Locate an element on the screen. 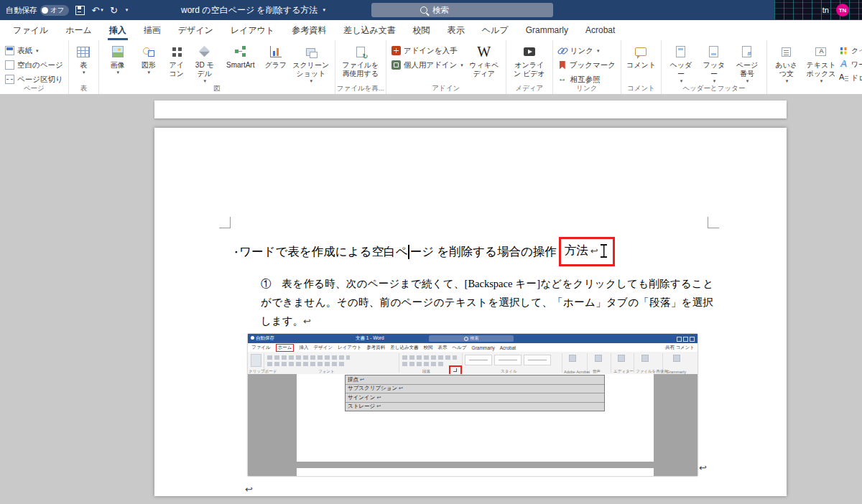 The image size is (862, 504). ibeam-cursor-icon is located at coordinates (603, 251).